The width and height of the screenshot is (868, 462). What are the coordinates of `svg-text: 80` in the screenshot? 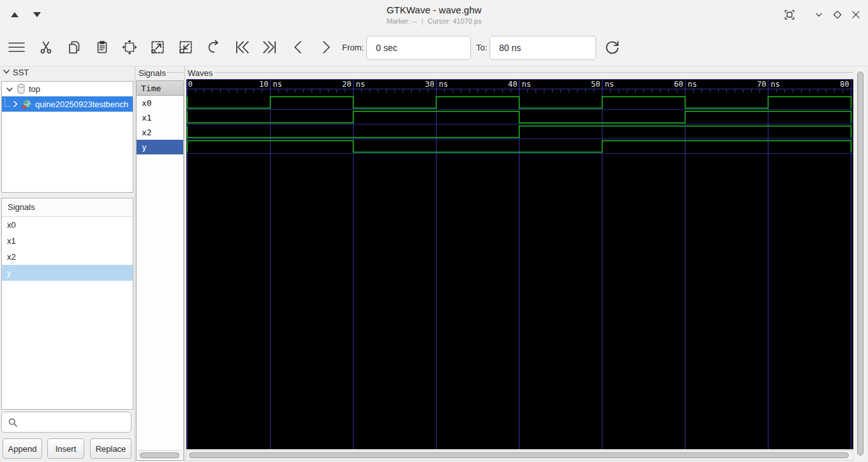 It's located at (844, 84).